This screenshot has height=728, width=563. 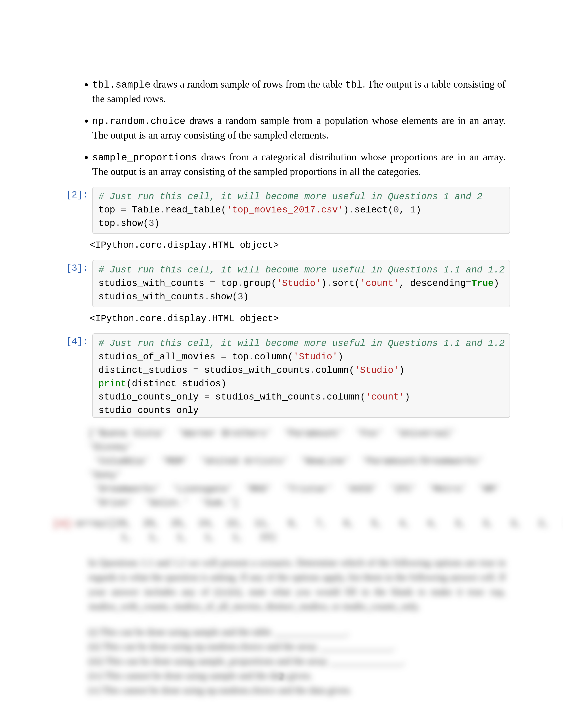 What do you see at coordinates (65, 531) in the screenshot?
I see `blurred-array-prompt: [4]:` at bounding box center [65, 531].